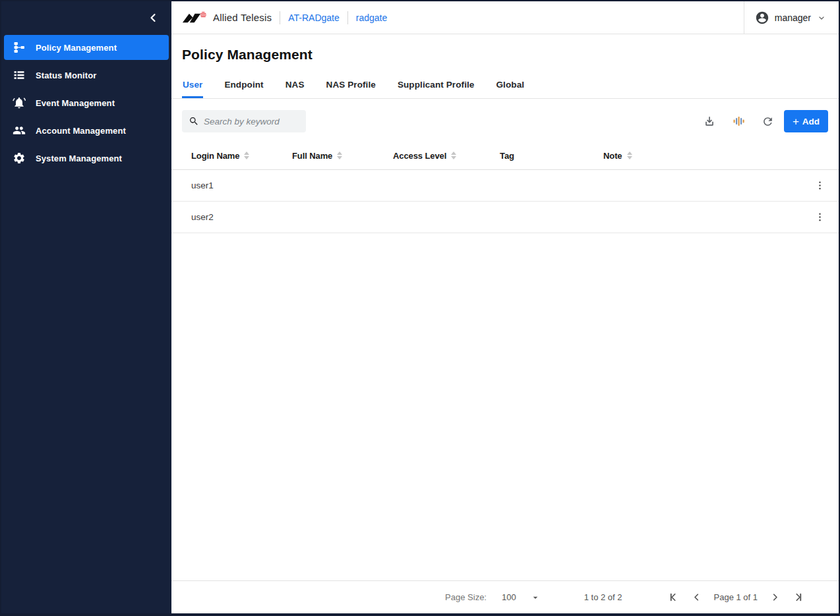  Describe the element at coordinates (505, 18) in the screenshot. I see `top-header: Allied Telesis AT-RADgate radgate manage…` at that location.